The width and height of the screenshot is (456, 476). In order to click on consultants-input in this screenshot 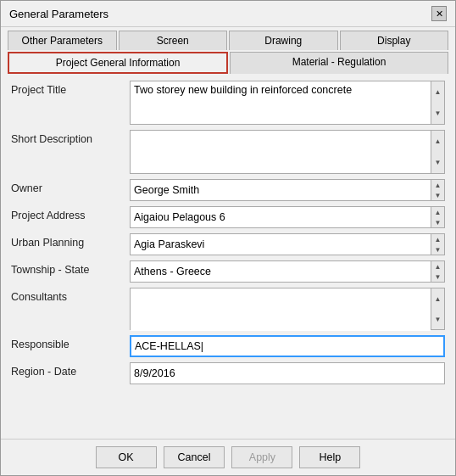, I will do `click(281, 310)`.